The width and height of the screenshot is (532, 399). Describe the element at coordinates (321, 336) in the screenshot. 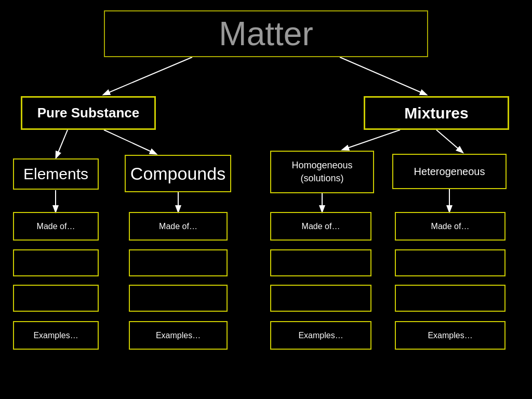

I see `examples-homogeneous-box: Examples…` at that location.